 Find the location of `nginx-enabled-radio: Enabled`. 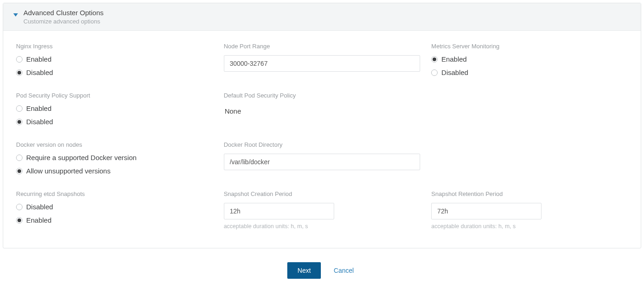

nginx-enabled-radio: Enabled is located at coordinates (114, 59).